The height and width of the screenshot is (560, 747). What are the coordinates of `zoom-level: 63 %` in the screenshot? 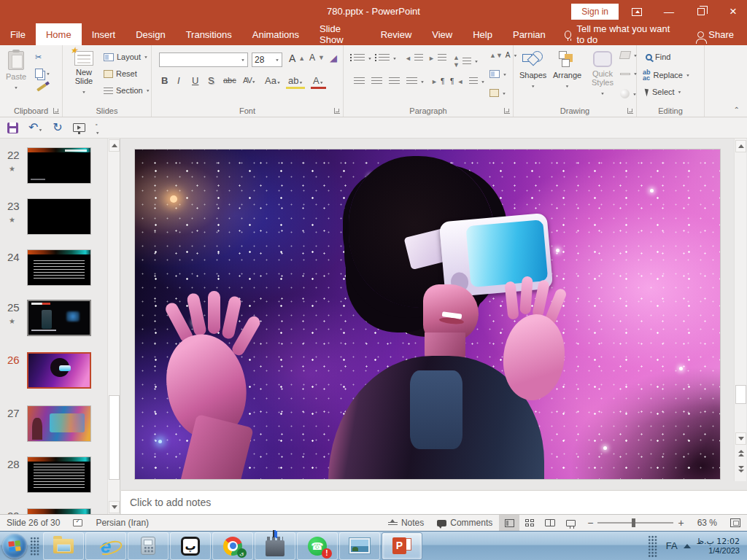 It's located at (708, 523).